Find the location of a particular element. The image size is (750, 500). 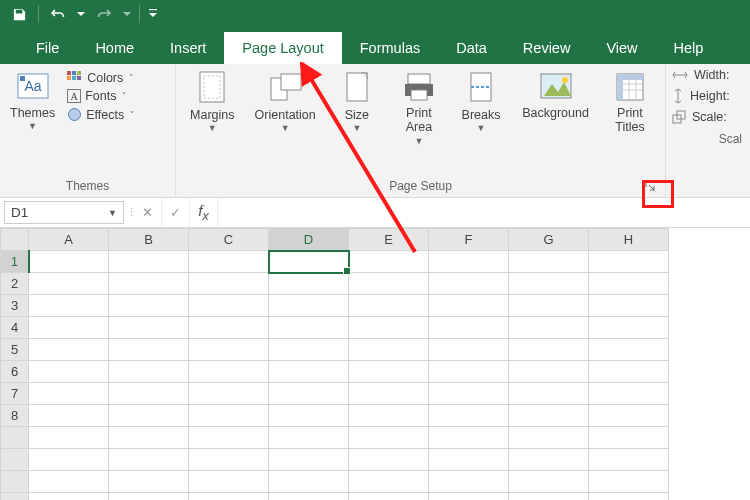

row-header-8: 8 is located at coordinates (15, 416).